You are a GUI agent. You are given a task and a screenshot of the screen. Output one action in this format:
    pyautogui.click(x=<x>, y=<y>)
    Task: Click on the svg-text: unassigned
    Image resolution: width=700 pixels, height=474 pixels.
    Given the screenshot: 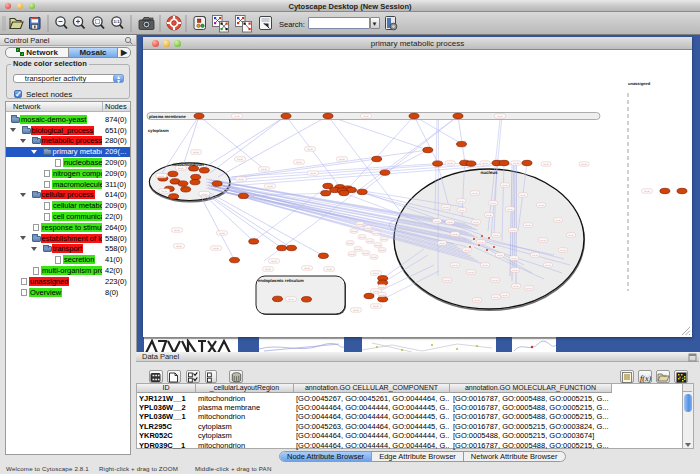 What is the action you would take?
    pyautogui.click(x=640, y=84)
    